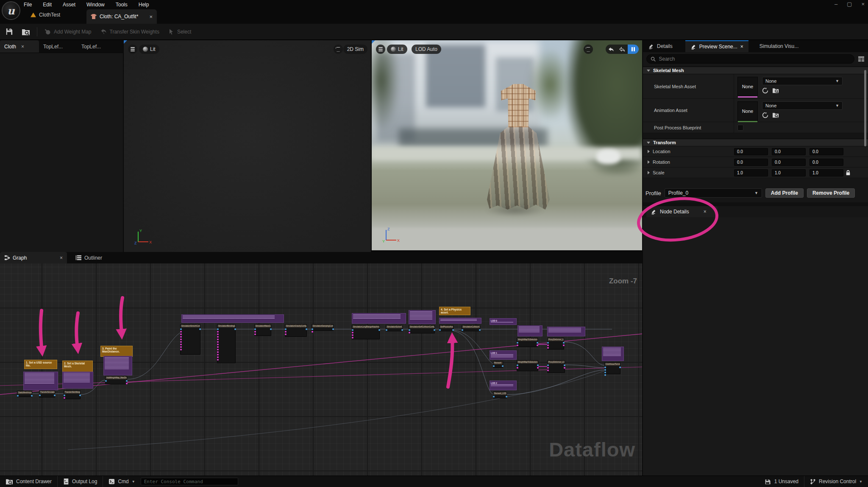 This screenshot has width=868, height=487. What do you see at coordinates (122, 17) in the screenshot?
I see `tab-cloth-asset: Cloth: CA_Outfit* ×` at bounding box center [122, 17].